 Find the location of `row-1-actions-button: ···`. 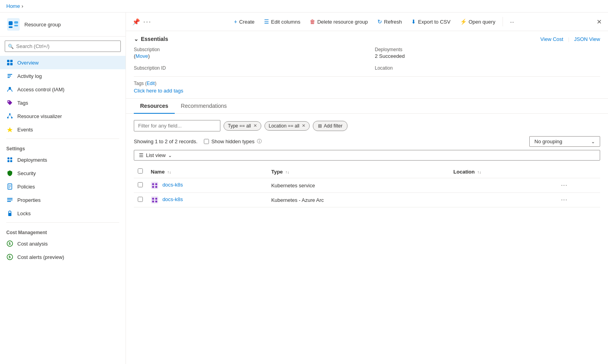

row-1-actions-button: ··· is located at coordinates (564, 185).